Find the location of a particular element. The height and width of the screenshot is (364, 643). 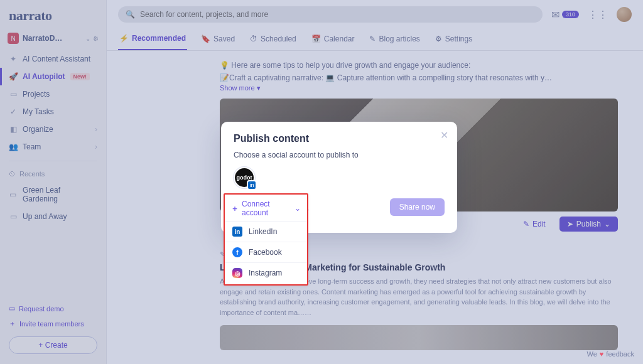

connect-account-dropdown-open: ＋ Connect account ⌄ is located at coordinates (266, 208).